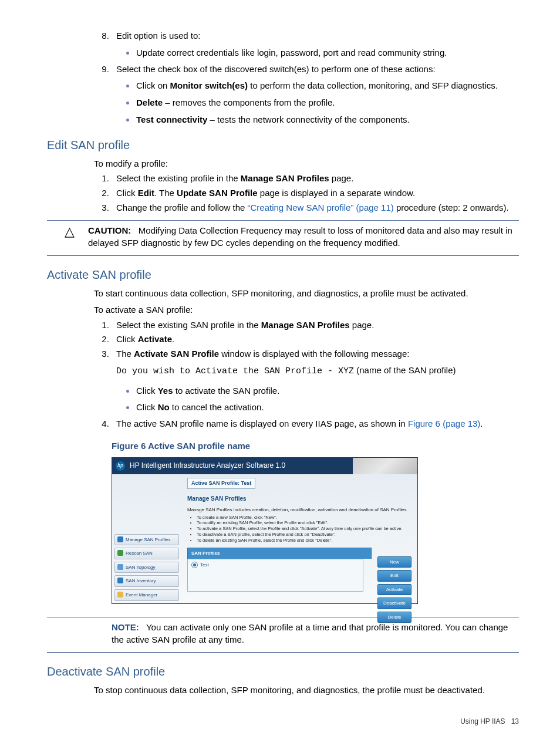  What do you see at coordinates (204, 565) in the screenshot?
I see `profile-row-label: Test` at bounding box center [204, 565].